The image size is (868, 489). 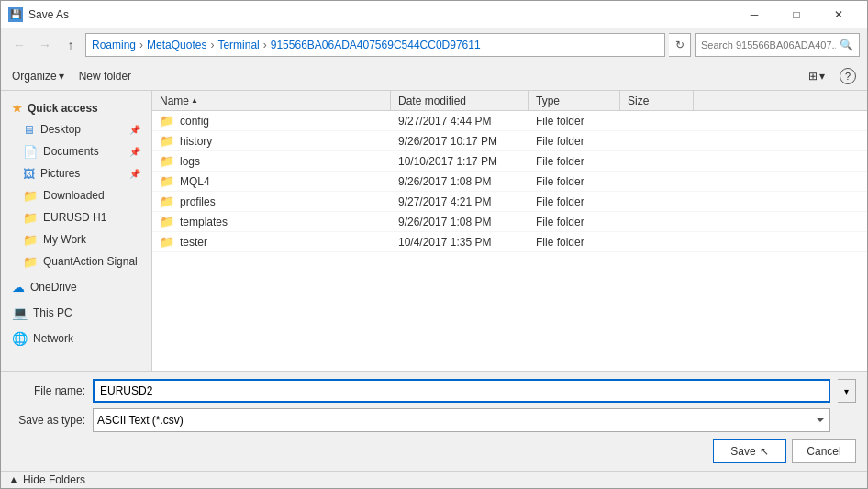 What do you see at coordinates (176, 45) in the screenshot?
I see `breadcrumb-metaquotes: MetaQuotes` at bounding box center [176, 45].